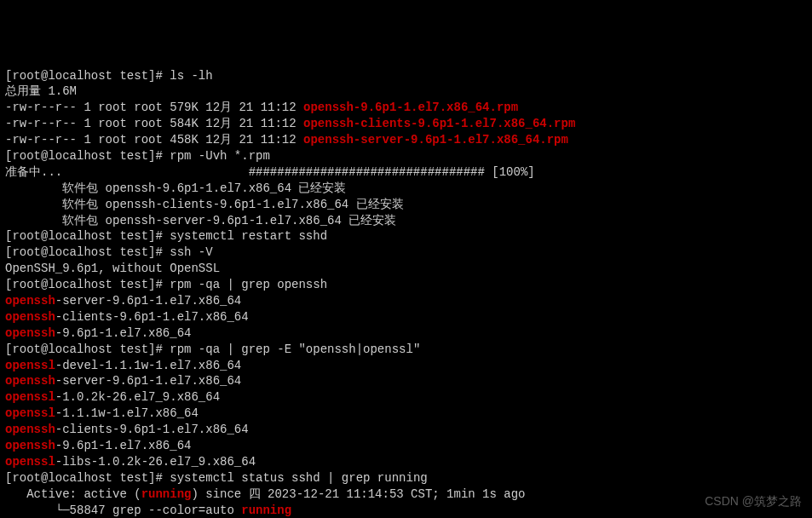 The image size is (812, 518). I want to click on rpm-prep: 准备中... #################################…, so click(406, 172).